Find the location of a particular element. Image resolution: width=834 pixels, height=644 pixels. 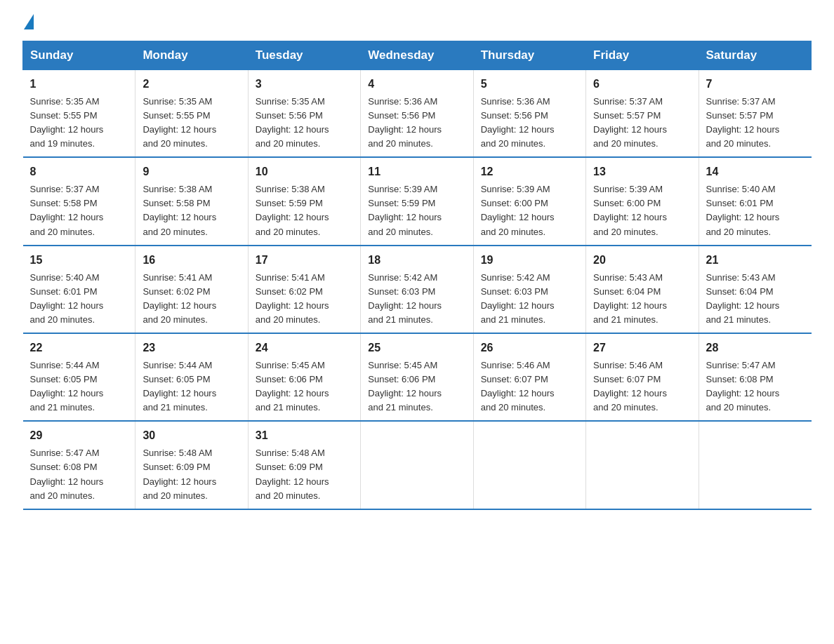

column-header-saturday: Saturday is located at coordinates (755, 56).